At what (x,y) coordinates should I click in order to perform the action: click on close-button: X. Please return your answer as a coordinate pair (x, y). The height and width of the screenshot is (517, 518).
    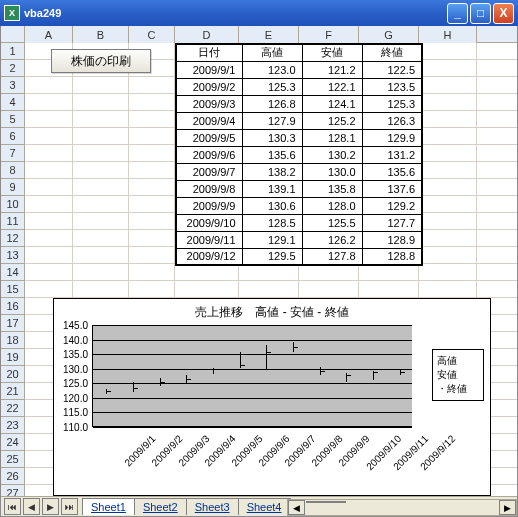
    Looking at the image, I should click on (504, 14).